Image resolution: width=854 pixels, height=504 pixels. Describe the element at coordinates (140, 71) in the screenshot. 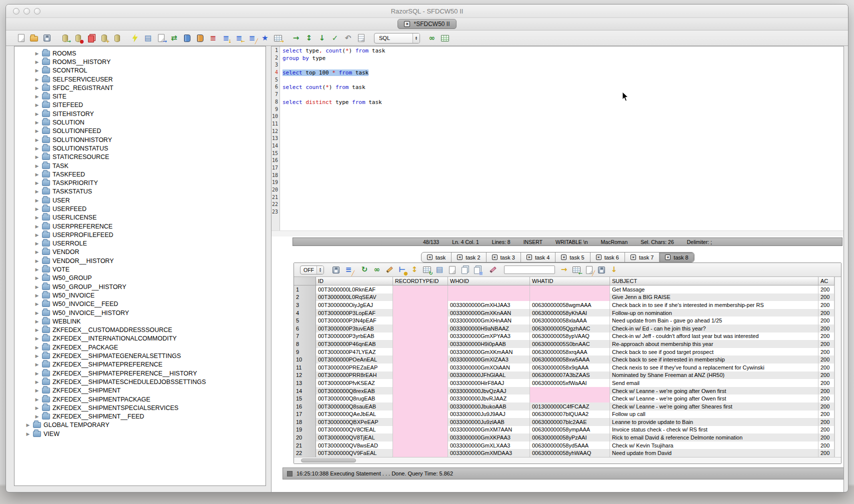

I see `tree-item-scontrol: ▶SCONTROL` at that location.